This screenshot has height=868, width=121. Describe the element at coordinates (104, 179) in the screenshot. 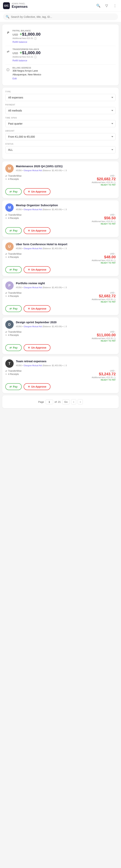

I see `expense-amount-value: $20,682.72` at that location.